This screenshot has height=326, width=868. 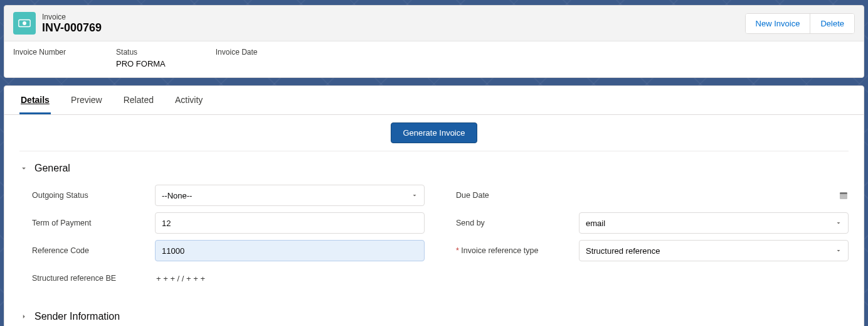 I want to click on tab-related: Related, so click(x=139, y=101).